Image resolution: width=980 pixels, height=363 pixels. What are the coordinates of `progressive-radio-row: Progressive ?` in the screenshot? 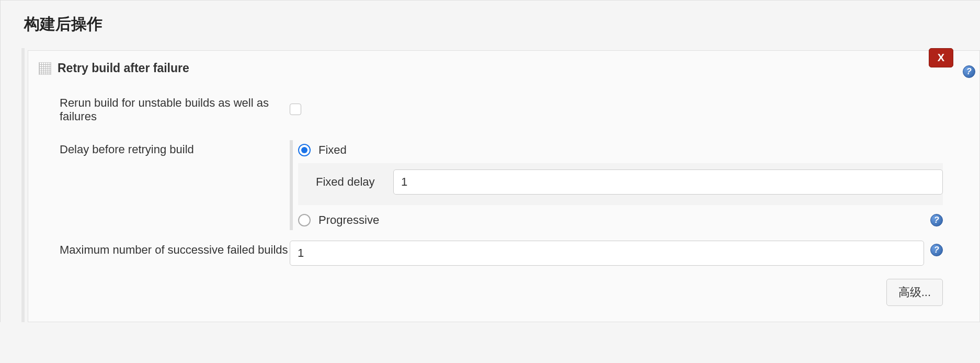 It's located at (620, 220).